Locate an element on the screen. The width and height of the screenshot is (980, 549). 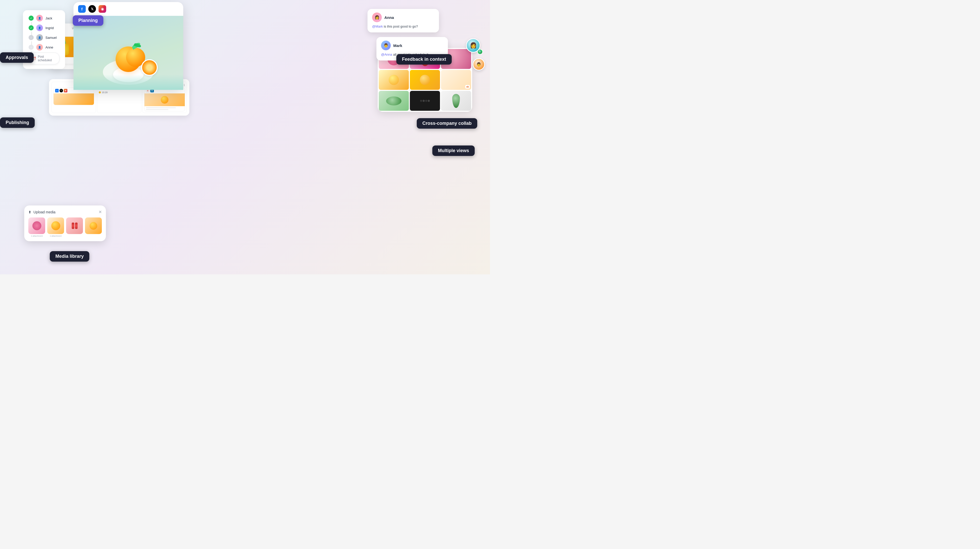
approval-row-ingrid: ✓ 👤 Ingrid is located at coordinates (44, 28).